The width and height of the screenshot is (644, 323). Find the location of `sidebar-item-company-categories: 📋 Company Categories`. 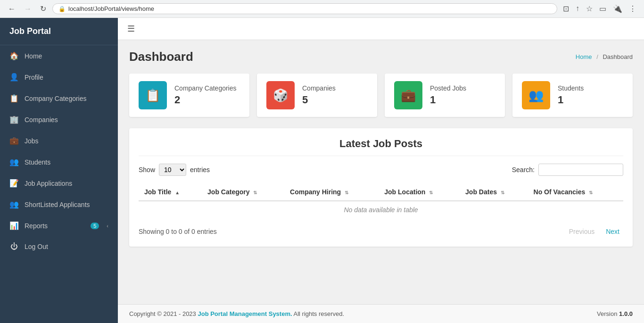

sidebar-item-company-categories: 📋 Company Categories is located at coordinates (59, 98).